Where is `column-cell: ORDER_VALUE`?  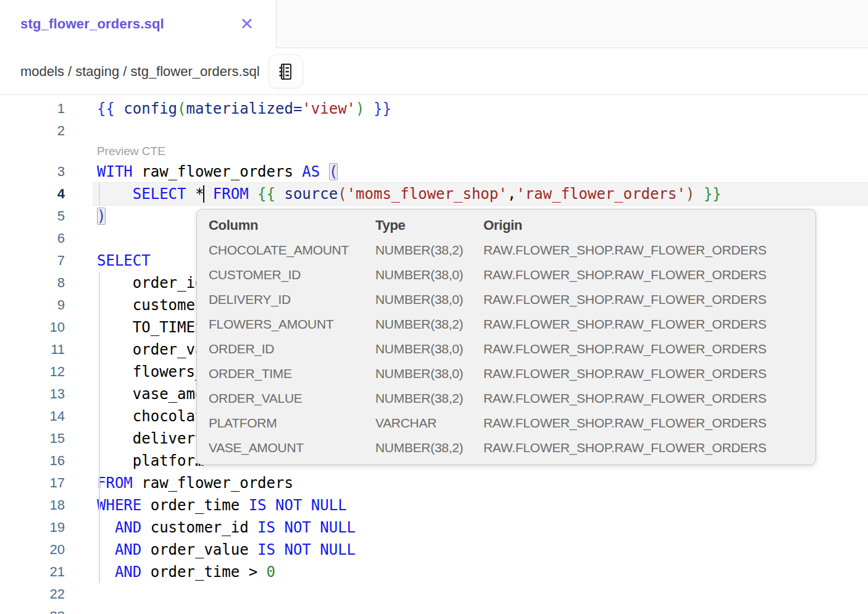 column-cell: ORDER_VALUE is located at coordinates (292, 398).